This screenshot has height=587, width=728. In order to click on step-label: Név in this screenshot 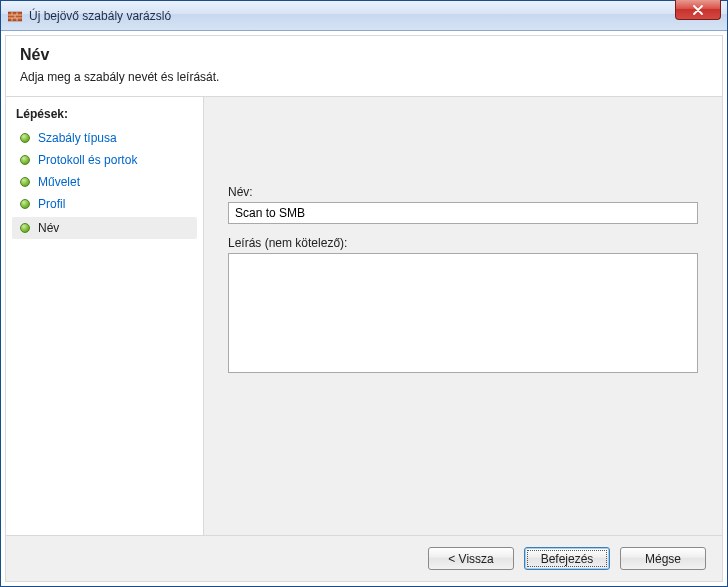, I will do `click(48, 228)`.